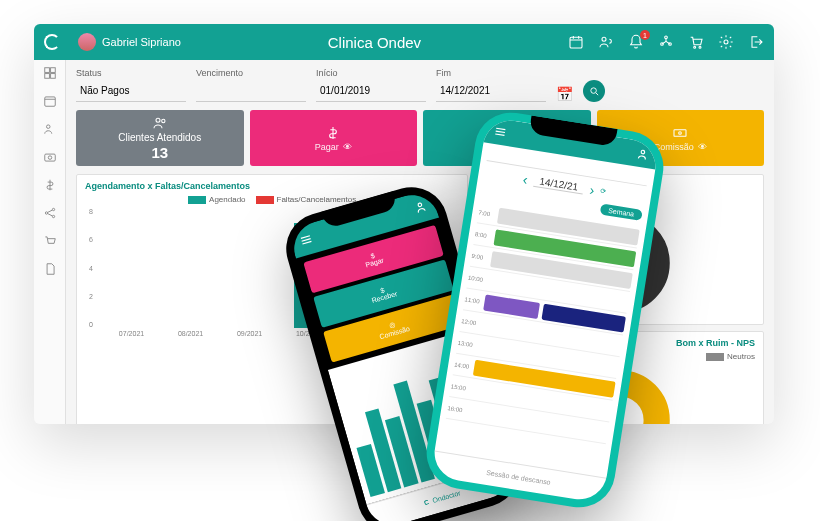 The height and width of the screenshot is (521, 820). I want to click on bell-icon: 1, so click(636, 42).